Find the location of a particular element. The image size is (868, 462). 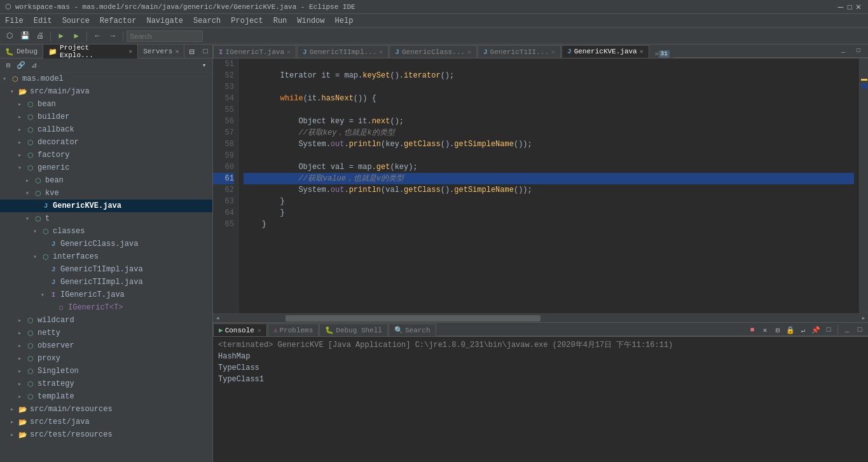

tree-item-generic-kve-file: ▸ J GenericKVE.java is located at coordinates (106, 206).